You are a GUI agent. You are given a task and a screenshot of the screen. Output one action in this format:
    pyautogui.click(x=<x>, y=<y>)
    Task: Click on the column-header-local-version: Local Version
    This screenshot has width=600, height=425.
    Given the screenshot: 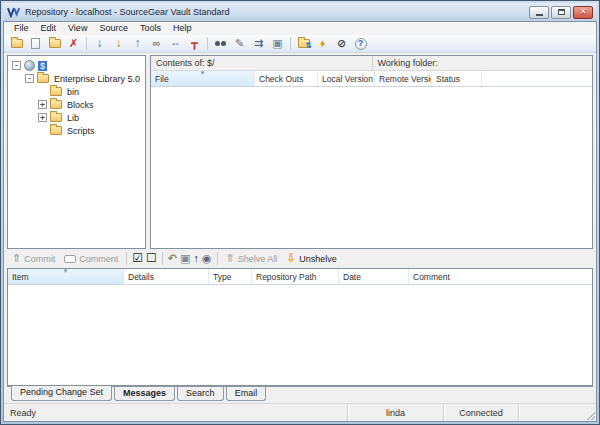 What is the action you would take?
    pyautogui.click(x=346, y=78)
    